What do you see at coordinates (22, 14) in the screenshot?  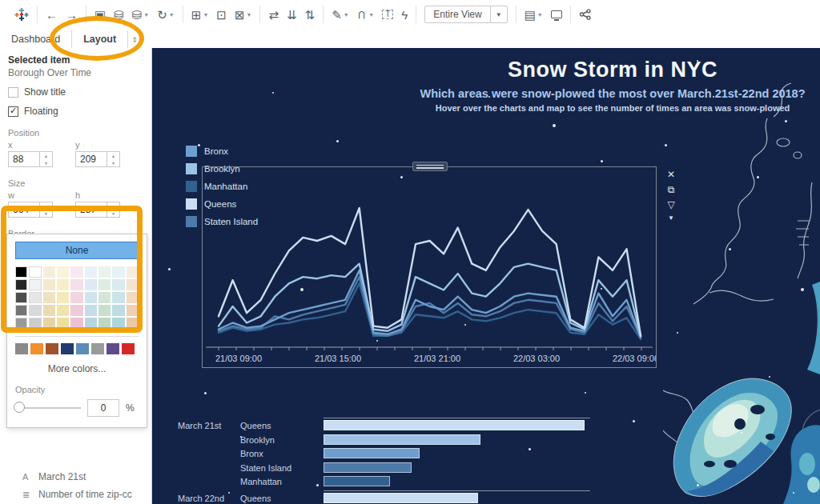 I see `tableau-logo-icon` at bounding box center [22, 14].